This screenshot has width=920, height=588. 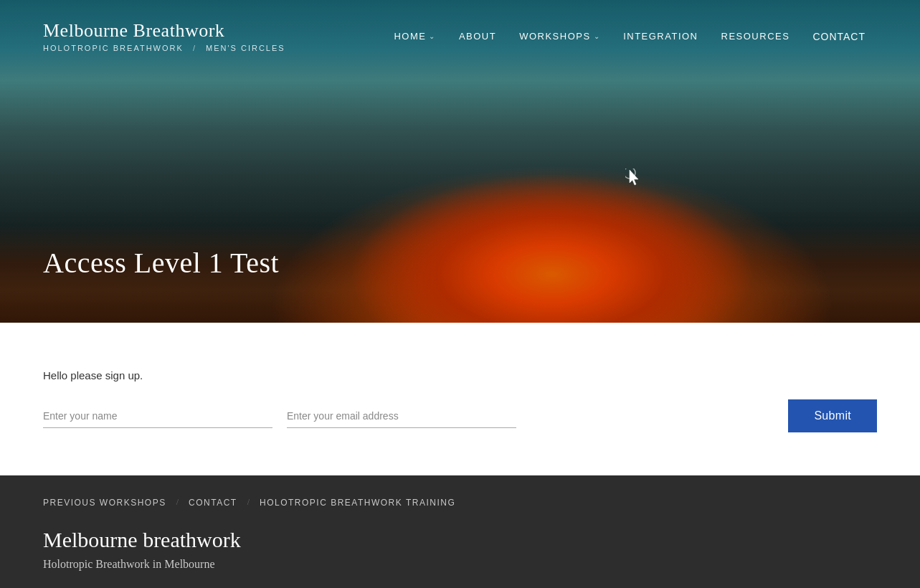 What do you see at coordinates (756, 36) in the screenshot?
I see `nav-link-resources: RESOURCES` at bounding box center [756, 36].